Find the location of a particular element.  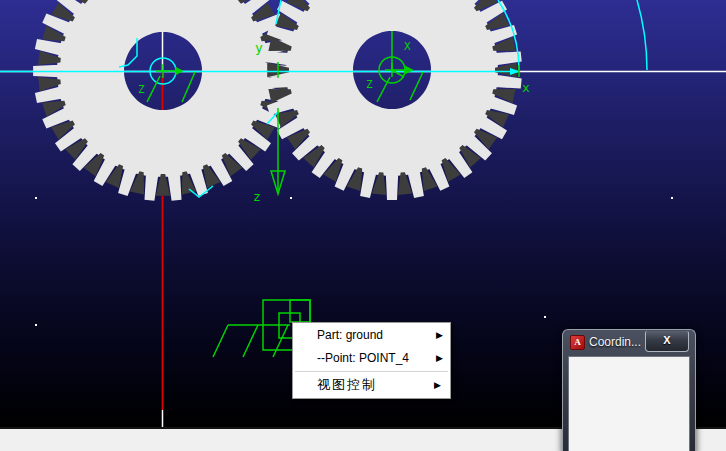

menu-item-point4: --Point: POINT_4 ▶ is located at coordinates (372, 358).